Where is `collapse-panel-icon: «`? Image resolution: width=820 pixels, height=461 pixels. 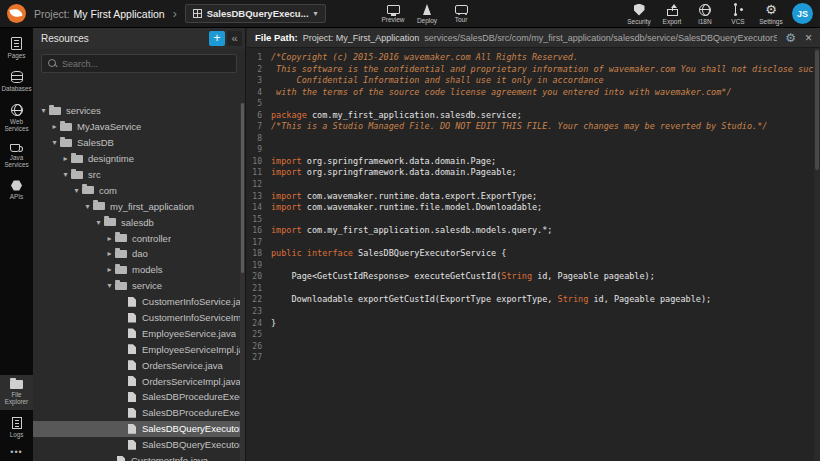 collapse-panel-icon: « is located at coordinates (234, 38).